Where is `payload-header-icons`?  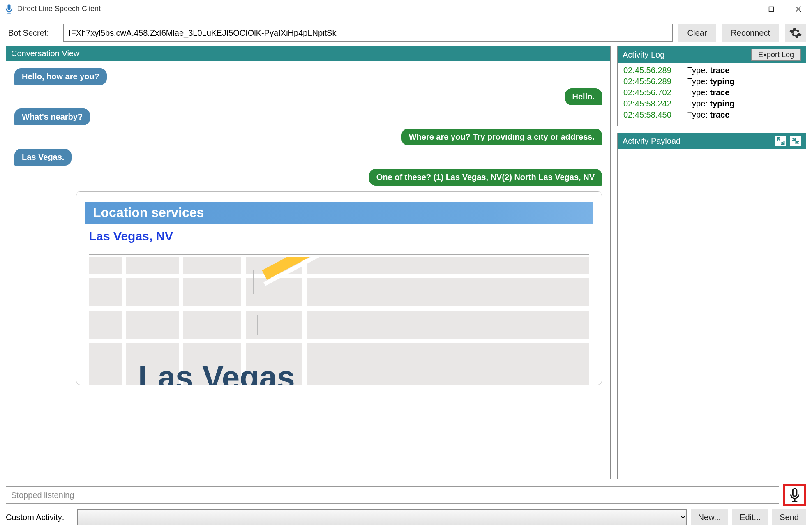 payload-header-icons is located at coordinates (788, 141).